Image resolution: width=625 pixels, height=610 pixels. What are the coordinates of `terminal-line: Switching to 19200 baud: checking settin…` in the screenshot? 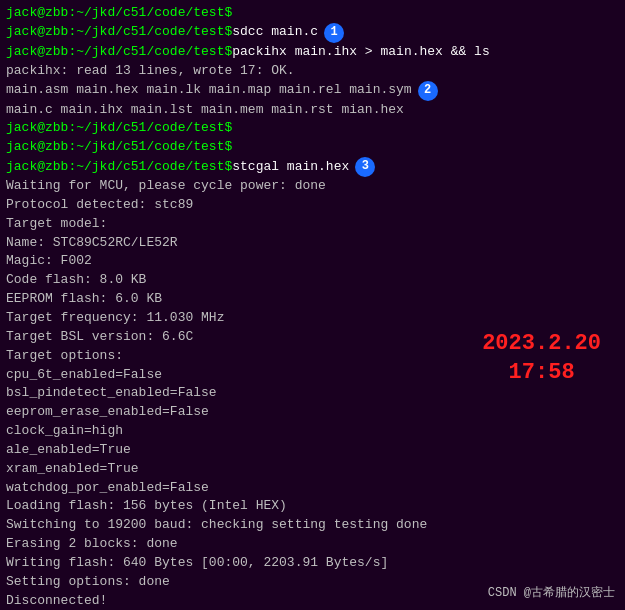 It's located at (312, 526).